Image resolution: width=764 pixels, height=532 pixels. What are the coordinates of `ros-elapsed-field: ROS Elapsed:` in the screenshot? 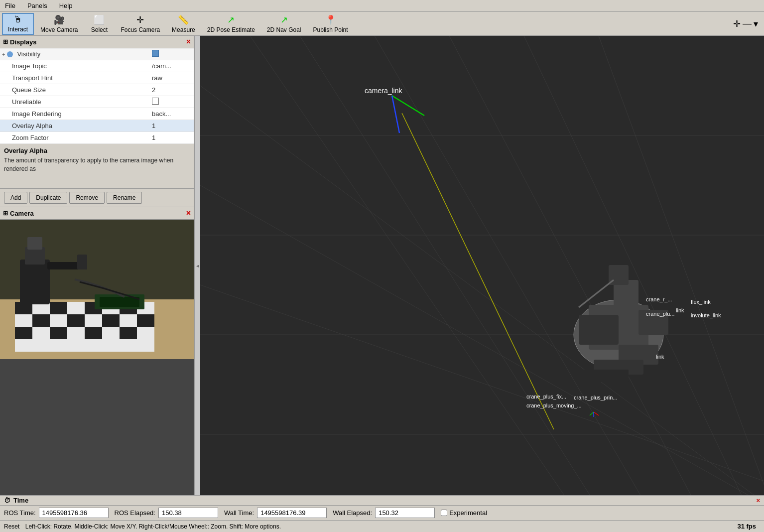 It's located at (166, 513).